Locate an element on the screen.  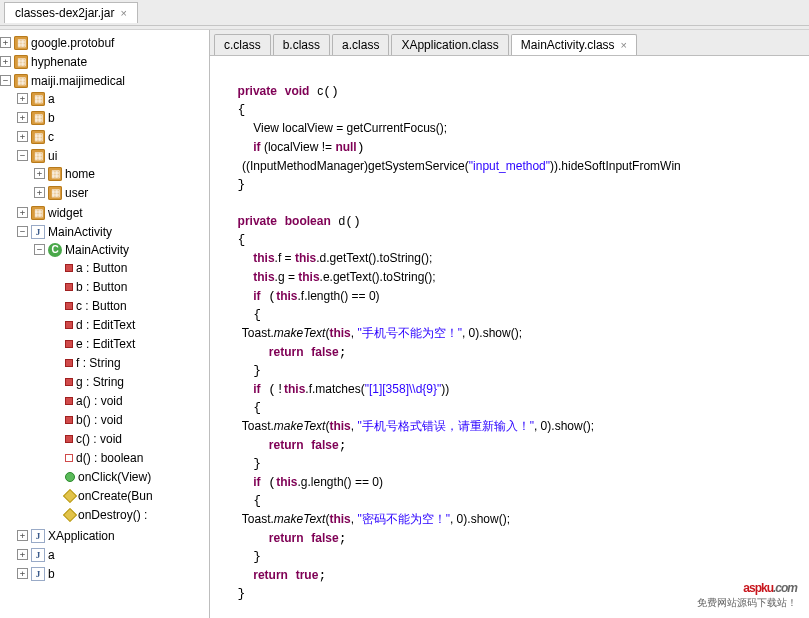
tree-node-package: +▦a is located at coordinates (113, 98).